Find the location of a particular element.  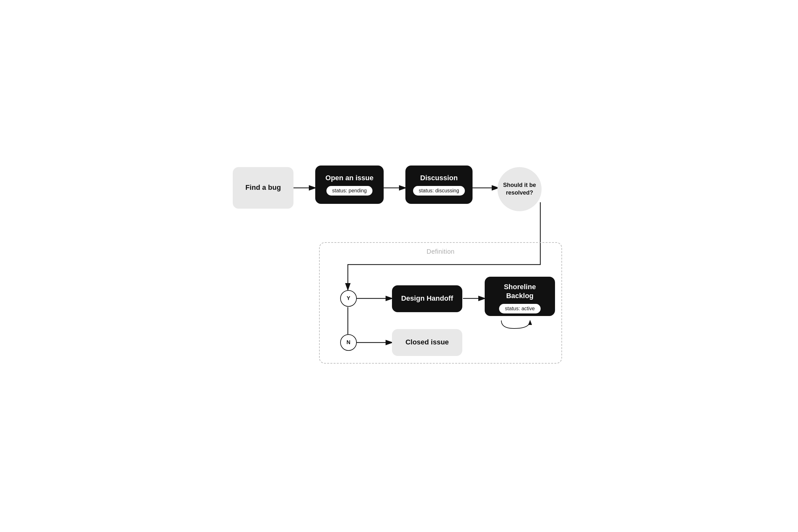

open-issue-status: status: pending is located at coordinates (350, 191).